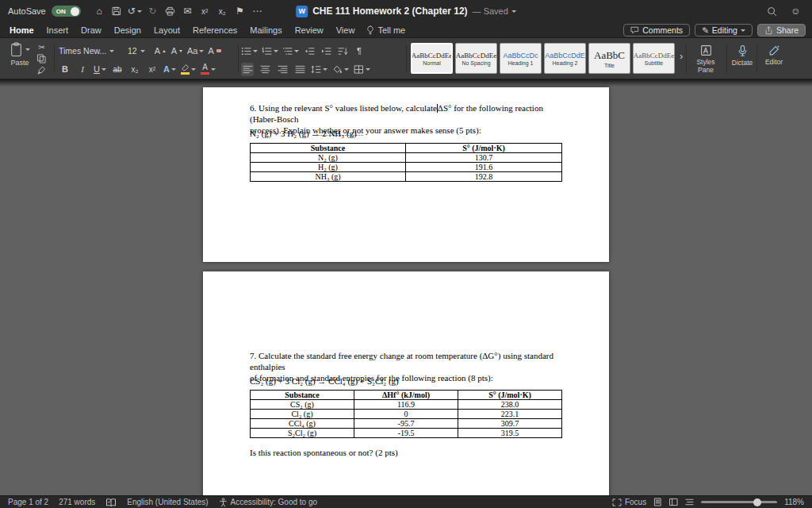 The image size is (812, 508). I want to click on format-painter-button, so click(41, 70).